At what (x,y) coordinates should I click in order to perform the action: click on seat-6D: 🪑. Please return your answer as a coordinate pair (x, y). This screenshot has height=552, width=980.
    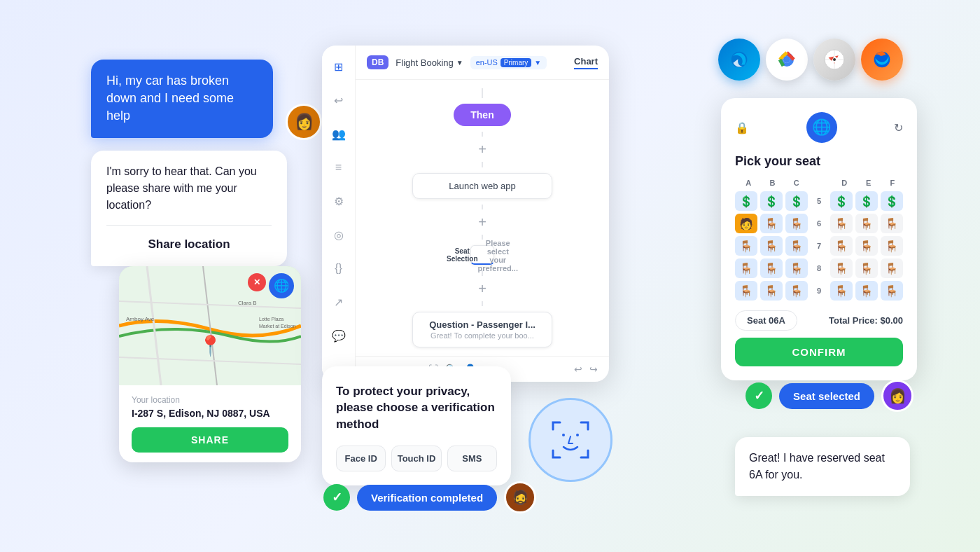
    Looking at the image, I should click on (841, 223).